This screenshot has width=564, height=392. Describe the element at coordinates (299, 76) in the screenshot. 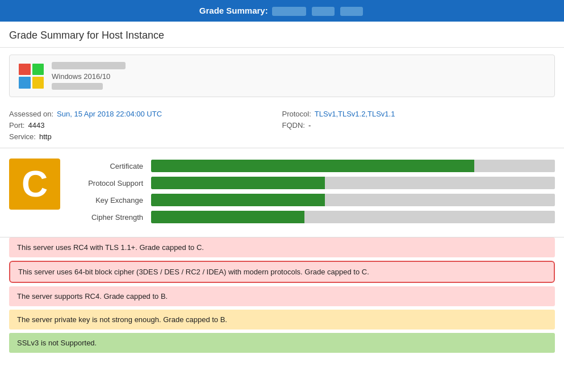

I see `host-os: Windows 2016/10` at that location.